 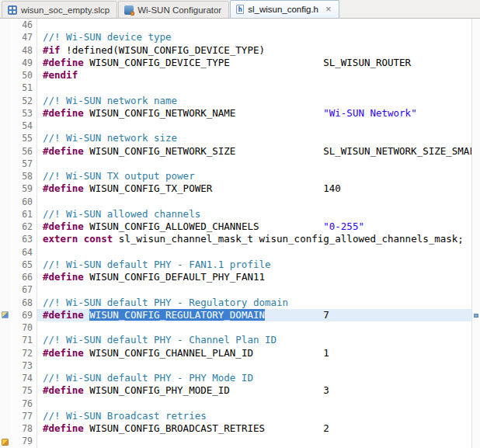 What do you see at coordinates (236, 277) in the screenshot?
I see `code-line-66: 66#define WISUN_CONFIG_DEFAULT_PHY_FAN11` at bounding box center [236, 277].